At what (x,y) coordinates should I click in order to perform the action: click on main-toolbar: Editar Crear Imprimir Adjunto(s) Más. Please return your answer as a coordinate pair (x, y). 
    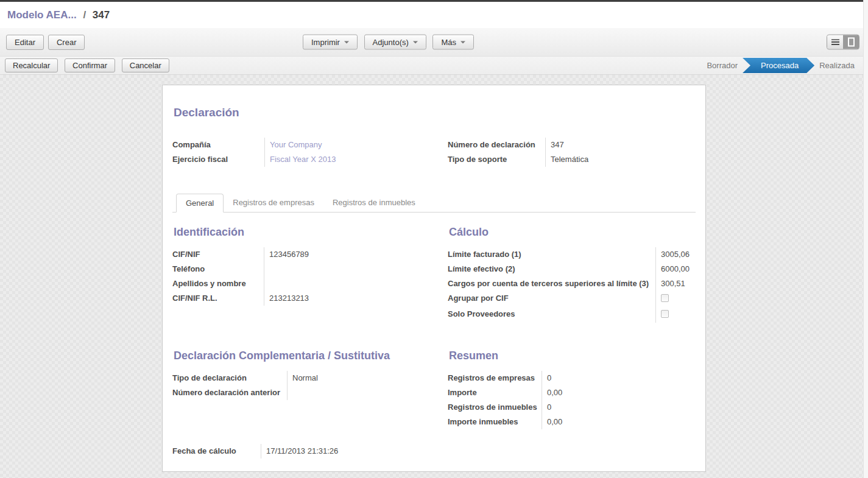
    Looking at the image, I should click on (434, 42).